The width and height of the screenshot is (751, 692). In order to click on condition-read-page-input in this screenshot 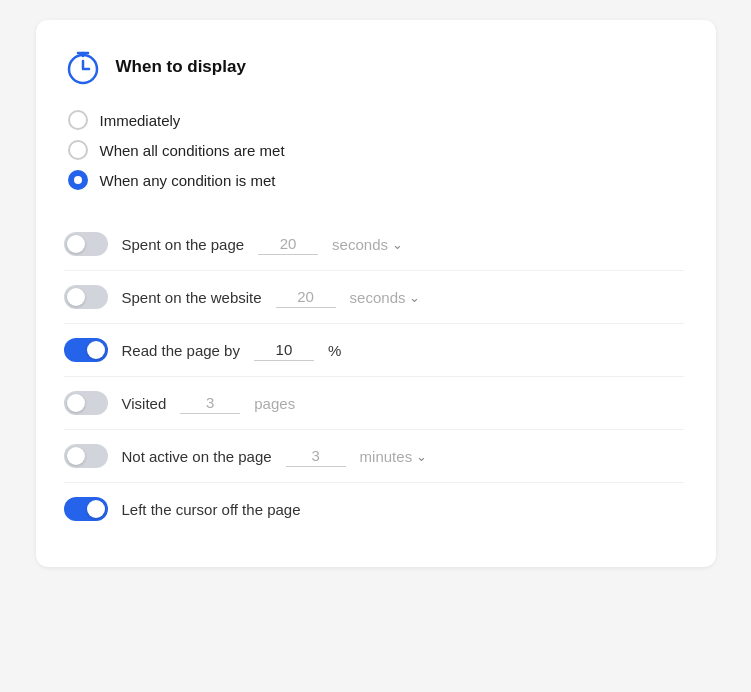, I will do `click(284, 350)`.